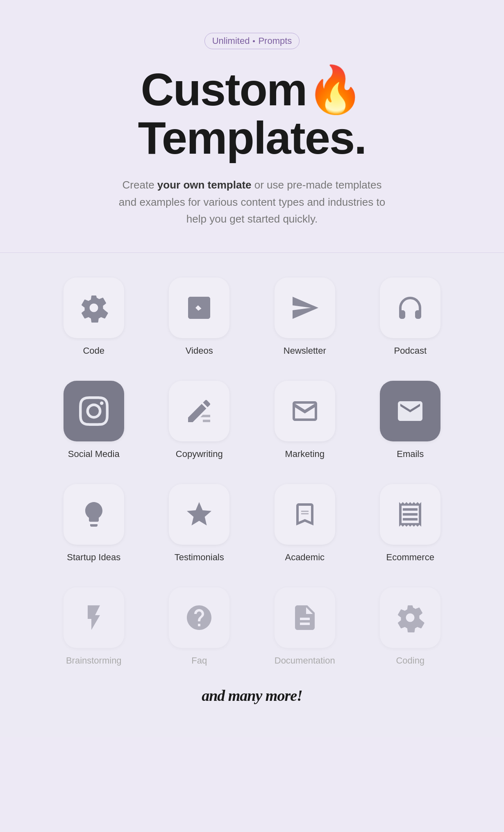 This screenshot has width=504, height=832. I want to click on icon-box-coding, so click(410, 618).